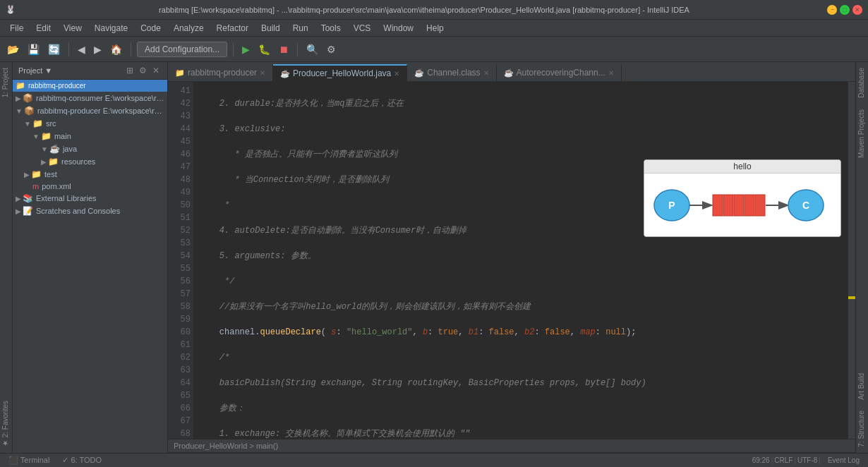 The width and height of the screenshot is (868, 467). Describe the element at coordinates (832, 10) in the screenshot. I see `minimize-button: －` at that location.